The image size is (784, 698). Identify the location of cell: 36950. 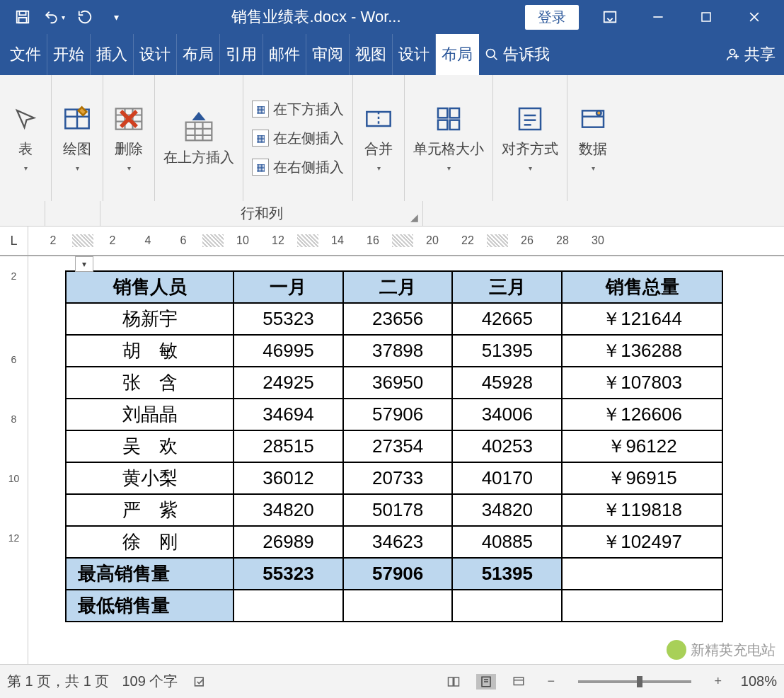
(398, 382).